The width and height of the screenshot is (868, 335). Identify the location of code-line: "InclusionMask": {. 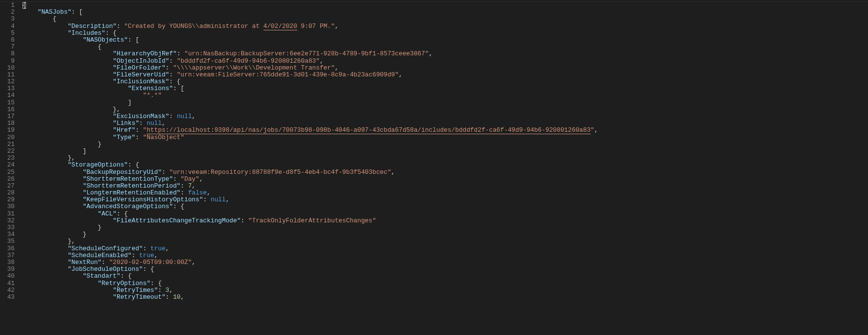
(445, 82).